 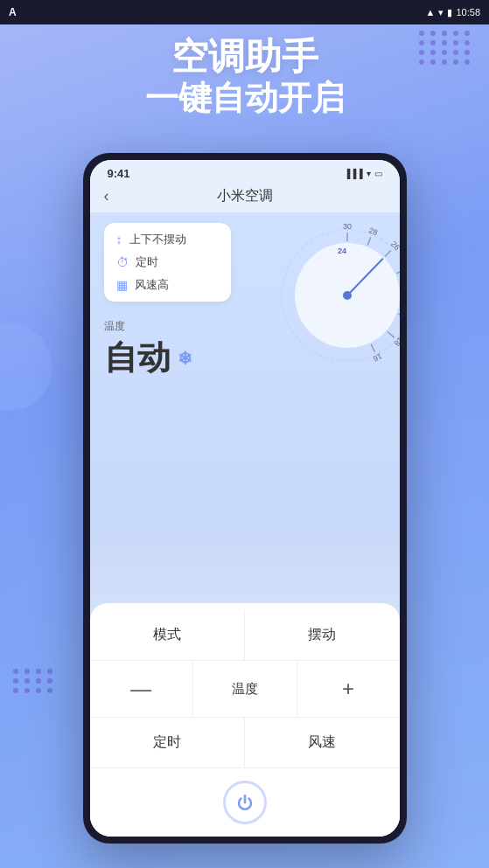 I want to click on swing-control: ↕ 上下不摆动, so click(x=168, y=240).